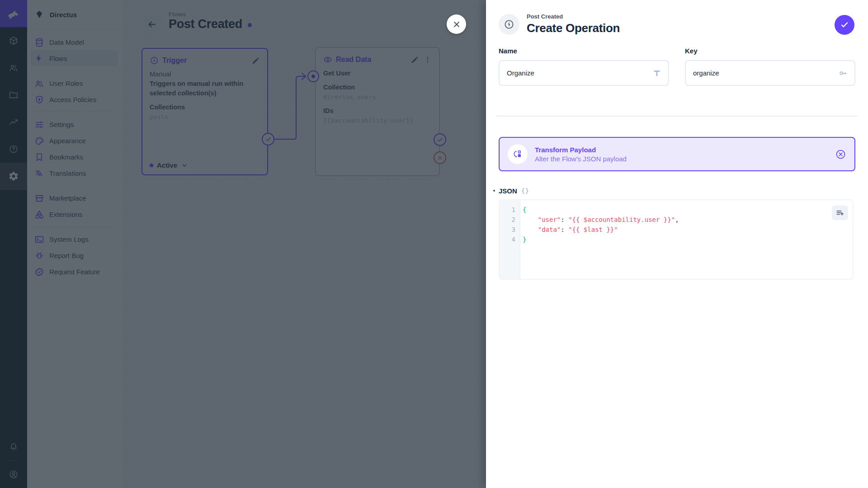  I want to click on key-input, so click(765, 73).